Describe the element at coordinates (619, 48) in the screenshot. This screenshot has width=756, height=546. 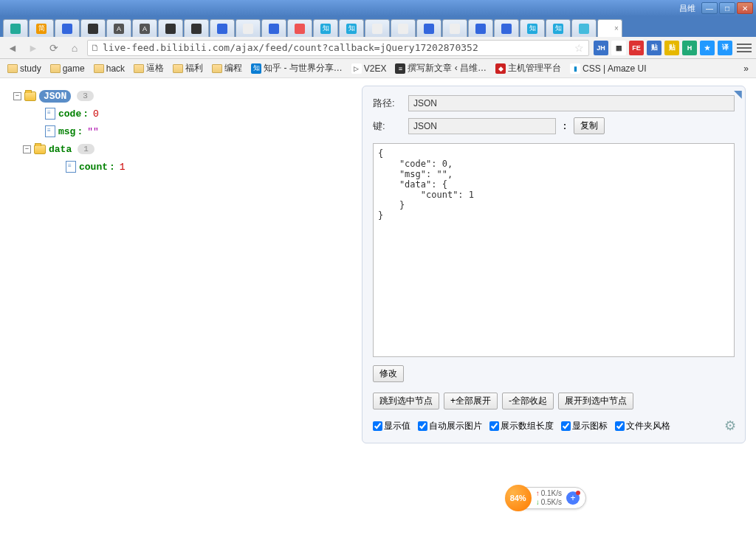
I see `extension-icon: ▦` at that location.